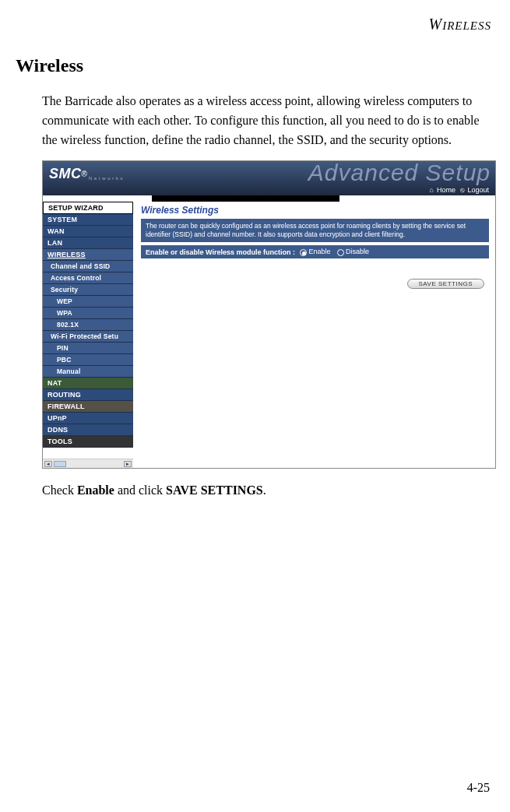 The width and height of the screenshot is (510, 812). I want to click on nav-manual: Manual, so click(88, 372).